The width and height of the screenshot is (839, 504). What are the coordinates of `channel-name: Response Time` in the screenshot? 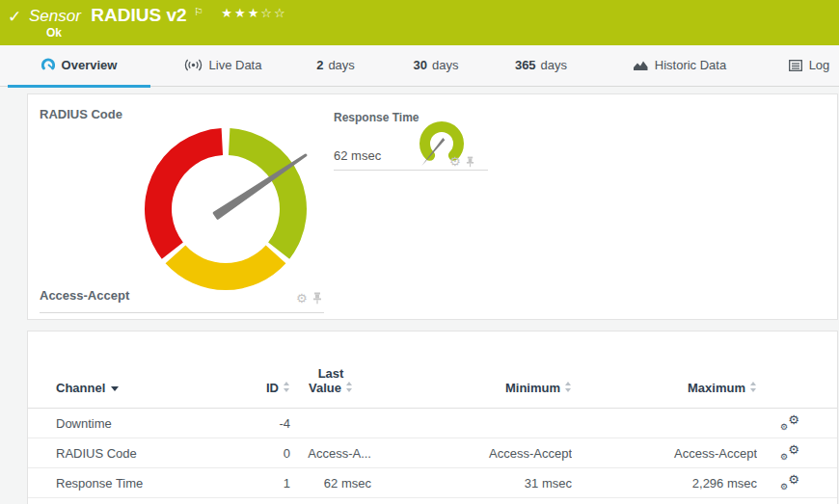 It's located at (130, 484).